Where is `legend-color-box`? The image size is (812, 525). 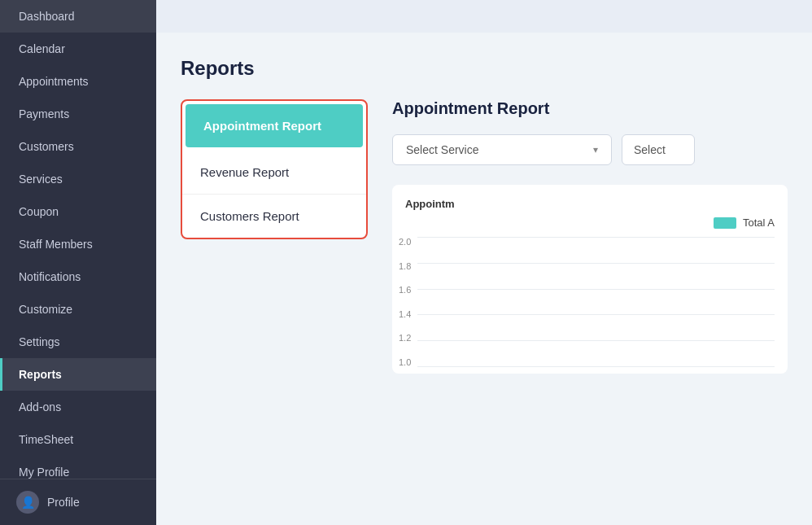
legend-color-box is located at coordinates (725, 223).